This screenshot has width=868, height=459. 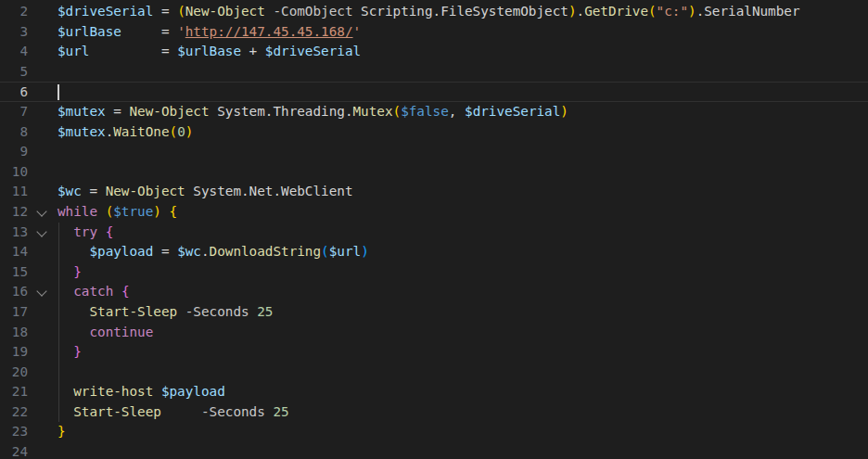 What do you see at coordinates (434, 92) in the screenshot?
I see `code-line: 6` at bounding box center [434, 92].